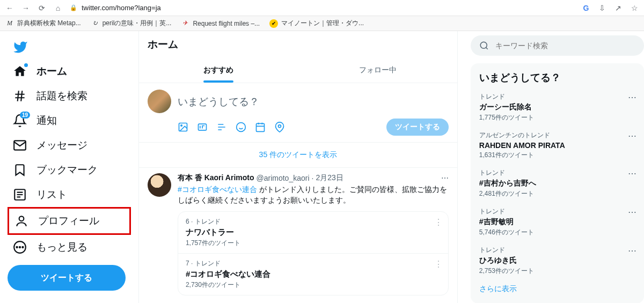 This screenshot has width=644, height=303. What do you see at coordinates (557, 156) in the screenshot?
I see `trend-count: 1,631件のツイート` at bounding box center [557, 156].